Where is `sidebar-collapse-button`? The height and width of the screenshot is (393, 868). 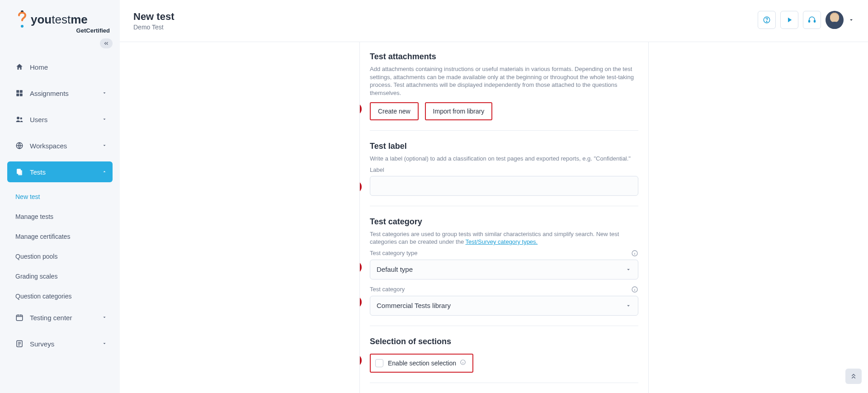 sidebar-collapse-button is located at coordinates (106, 43).